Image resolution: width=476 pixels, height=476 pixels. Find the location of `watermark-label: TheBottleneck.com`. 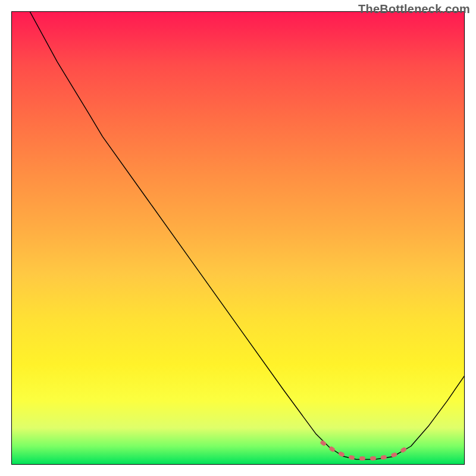

watermark-label: TheBottleneck.com is located at coordinates (414, 10).